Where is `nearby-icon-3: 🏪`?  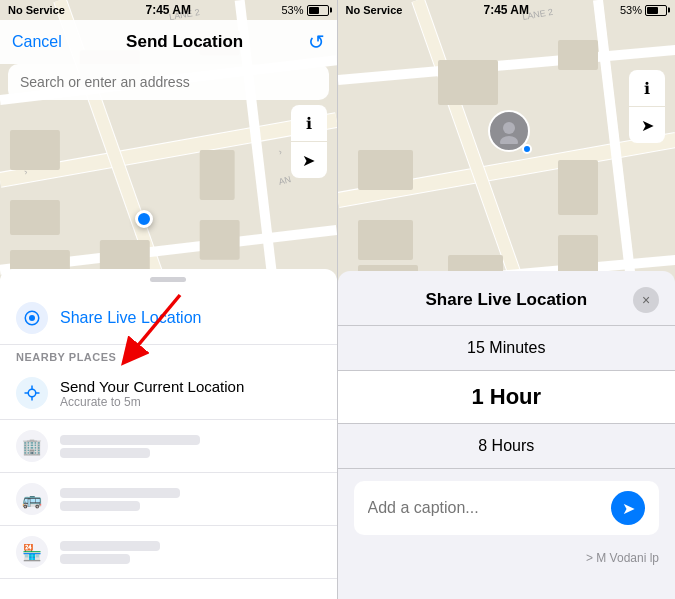 nearby-icon-3: 🏪 is located at coordinates (32, 552).